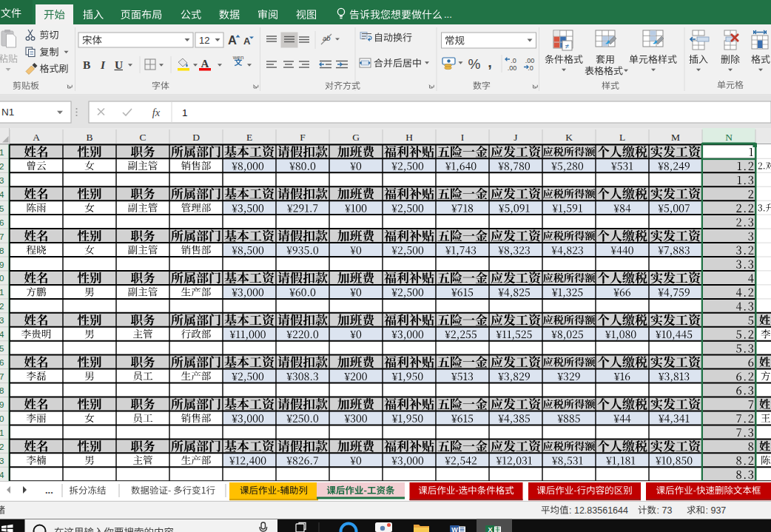 This screenshot has height=532, width=771. I want to click on svg-text:: 73: : 73, so click(664, 511).